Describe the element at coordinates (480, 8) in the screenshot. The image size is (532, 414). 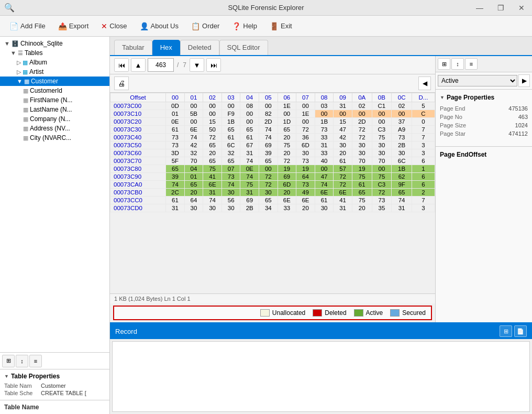
I see `minimize-button: —` at that location.